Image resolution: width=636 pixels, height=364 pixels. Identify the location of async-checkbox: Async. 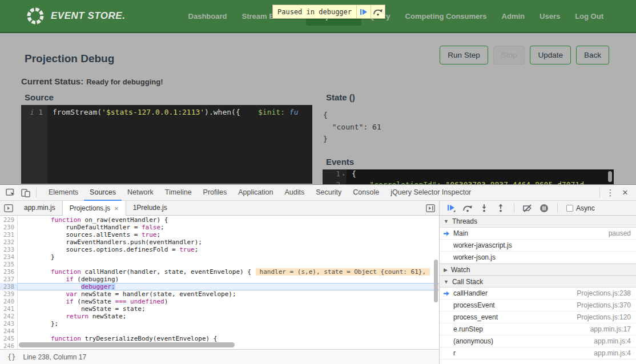
(581, 208).